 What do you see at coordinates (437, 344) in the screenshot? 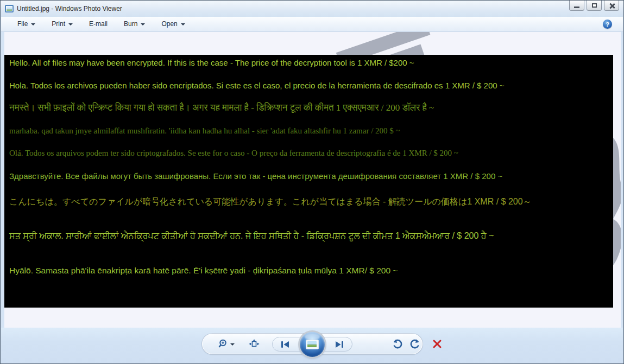
I see `delete-icon` at bounding box center [437, 344].